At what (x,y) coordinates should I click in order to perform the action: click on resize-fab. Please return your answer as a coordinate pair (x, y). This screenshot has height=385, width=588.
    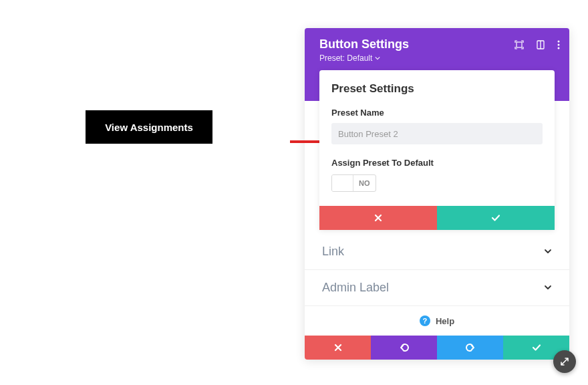
    Looking at the image, I should click on (565, 362).